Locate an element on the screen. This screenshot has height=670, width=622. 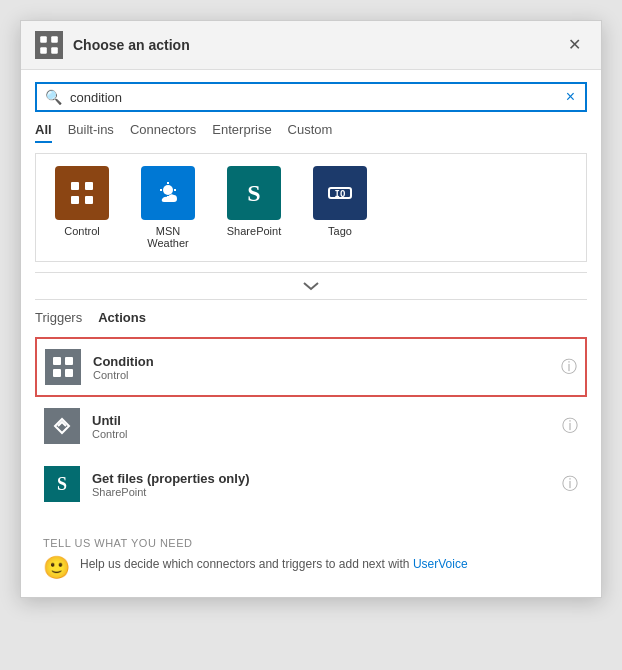
search-clear-button: × is located at coordinates (570, 97).